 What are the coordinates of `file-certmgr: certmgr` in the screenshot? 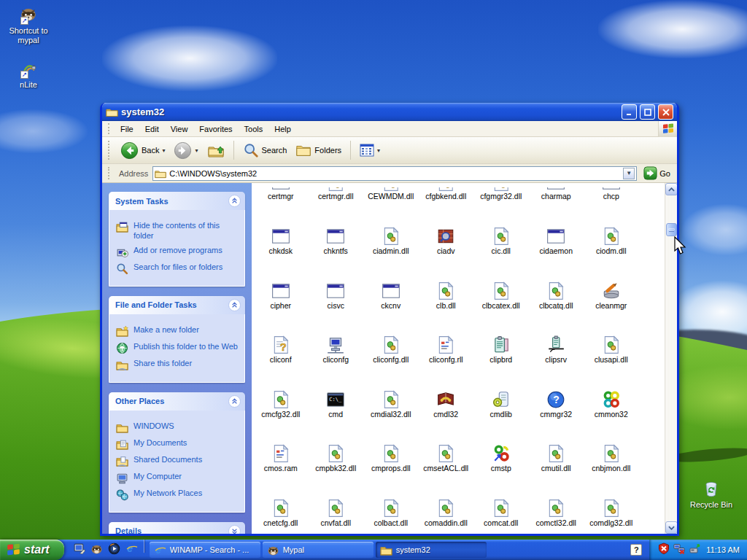 It's located at (281, 192).